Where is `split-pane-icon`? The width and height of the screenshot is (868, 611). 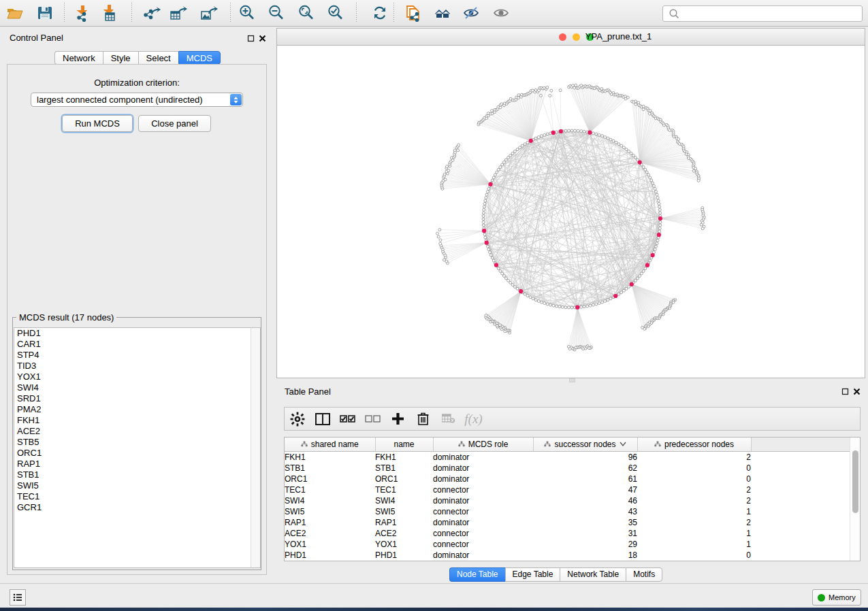
split-pane-icon is located at coordinates (323, 419).